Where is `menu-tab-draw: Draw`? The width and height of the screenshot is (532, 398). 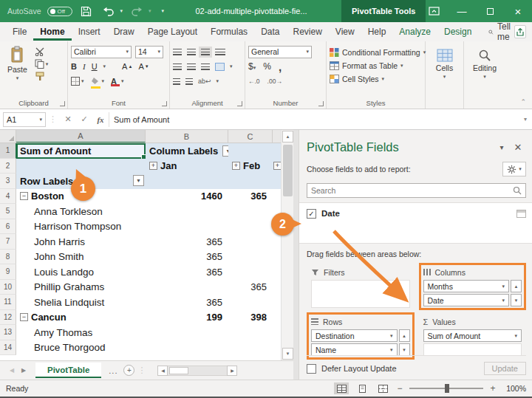
menu-tab-draw: Draw is located at coordinates (124, 32).